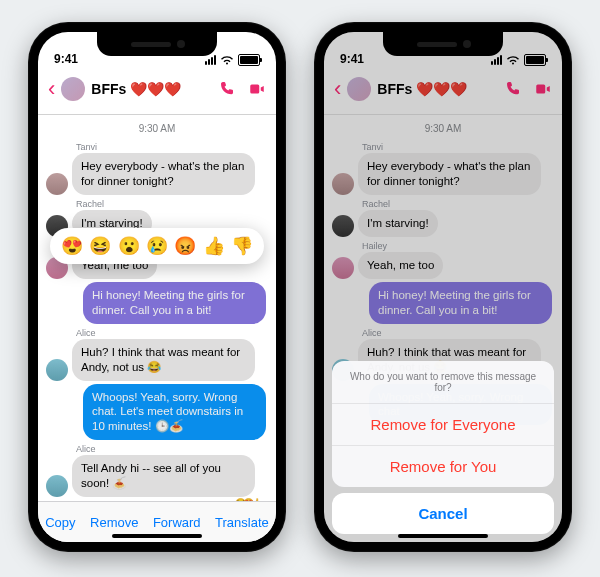 The height and width of the screenshot is (577, 600). I want to click on message-bubble: Tell Andy hi -- see all of you soon! 🍝, so click(164, 476).